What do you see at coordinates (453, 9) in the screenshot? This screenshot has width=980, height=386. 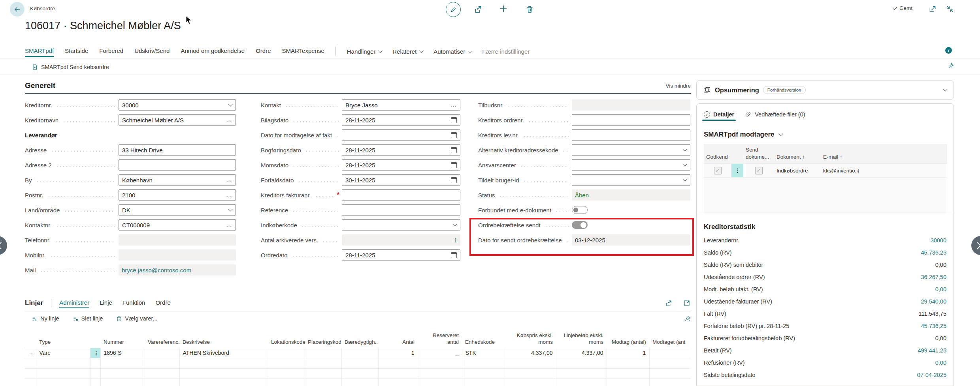 I see `edit-button` at bounding box center [453, 9].